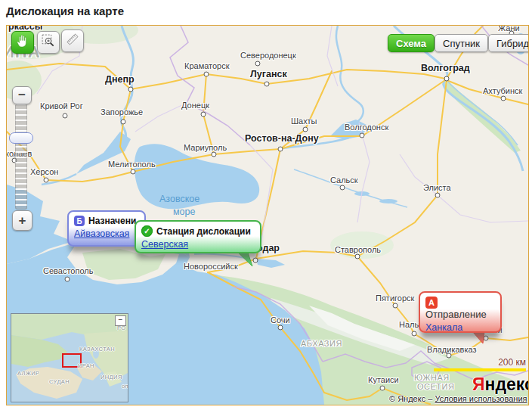 The image size is (532, 410). I want to click on zoom-select-icon, so click(48, 42).